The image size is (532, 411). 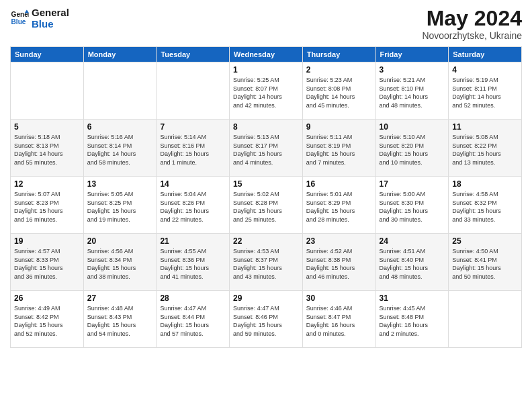 What do you see at coordinates (266, 205) in the screenshot?
I see `calendar-week-3: 12Sunrise: 5:07 AM Sunset: 8:23 PM Dayli…` at bounding box center [266, 205].